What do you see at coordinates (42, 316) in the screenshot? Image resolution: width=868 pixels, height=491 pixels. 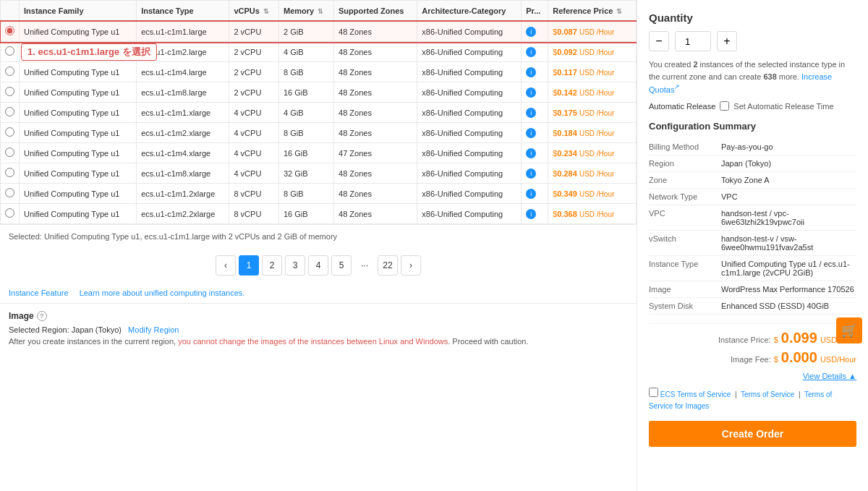 I see `image-help-icon: ?` at bounding box center [42, 316].